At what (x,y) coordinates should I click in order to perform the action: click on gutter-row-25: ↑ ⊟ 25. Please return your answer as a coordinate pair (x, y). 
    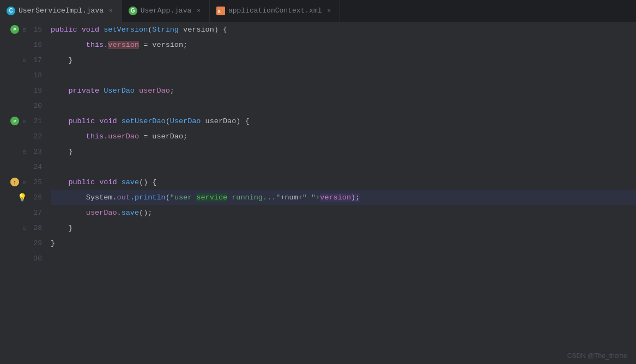
    Looking at the image, I should click on (23, 182).